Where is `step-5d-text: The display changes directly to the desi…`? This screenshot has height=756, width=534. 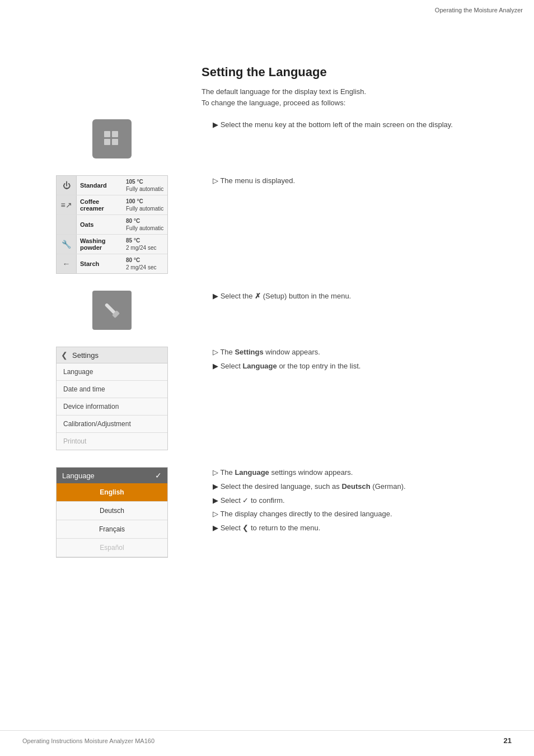
step-5d-text: The display changes directly to the desi… is located at coordinates (362, 514).